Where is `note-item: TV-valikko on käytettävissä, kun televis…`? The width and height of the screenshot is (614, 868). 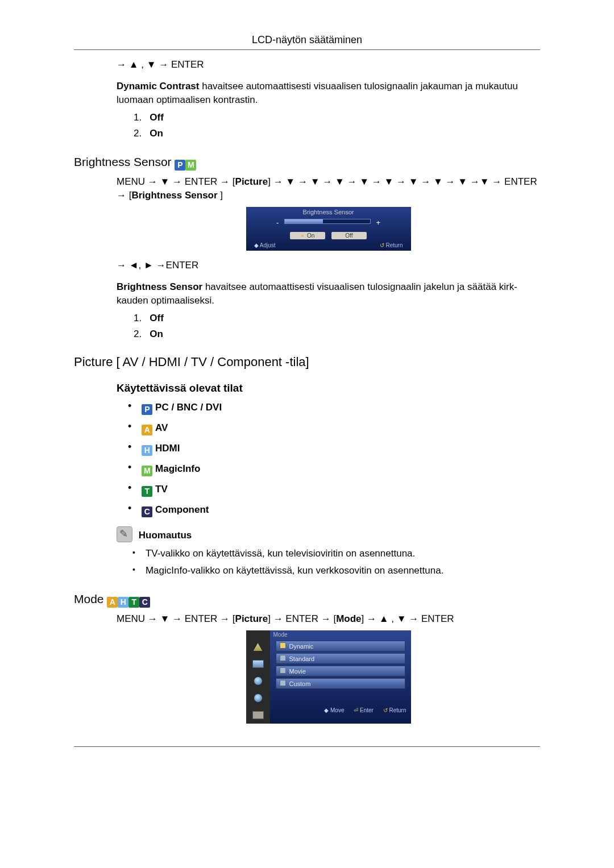 note-item: TV-valikko on käytettävissä, kun televis… is located at coordinates (337, 554).